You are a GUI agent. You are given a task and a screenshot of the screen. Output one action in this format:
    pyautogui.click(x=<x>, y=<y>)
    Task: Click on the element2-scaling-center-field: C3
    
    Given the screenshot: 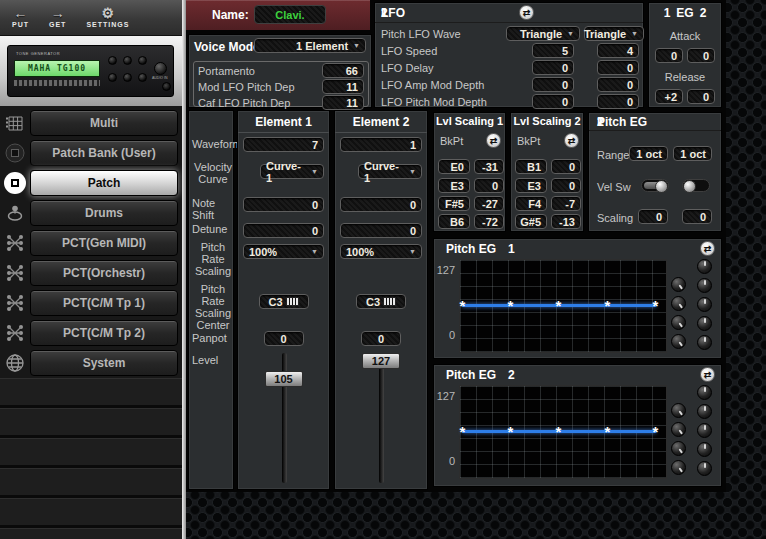 What is the action you would take?
    pyautogui.click(x=381, y=302)
    